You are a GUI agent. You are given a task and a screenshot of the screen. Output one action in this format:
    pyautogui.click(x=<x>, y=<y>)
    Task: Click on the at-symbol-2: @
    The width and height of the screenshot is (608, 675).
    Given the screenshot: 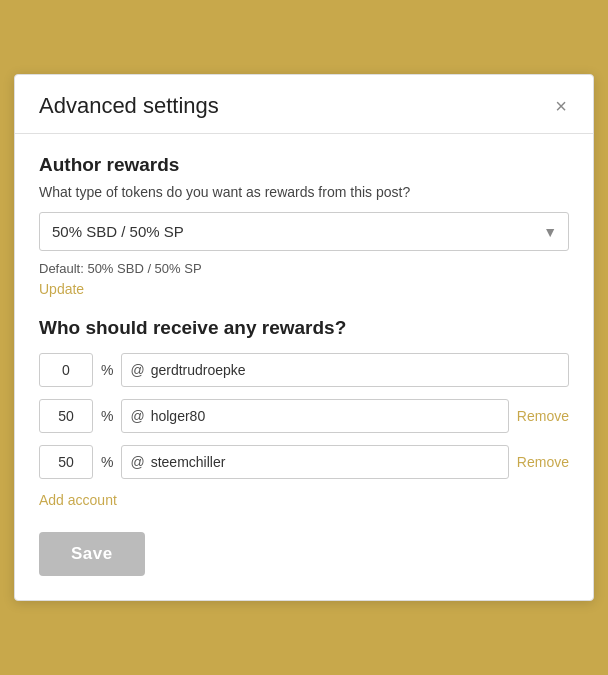 What is the action you would take?
    pyautogui.click(x=137, y=416)
    